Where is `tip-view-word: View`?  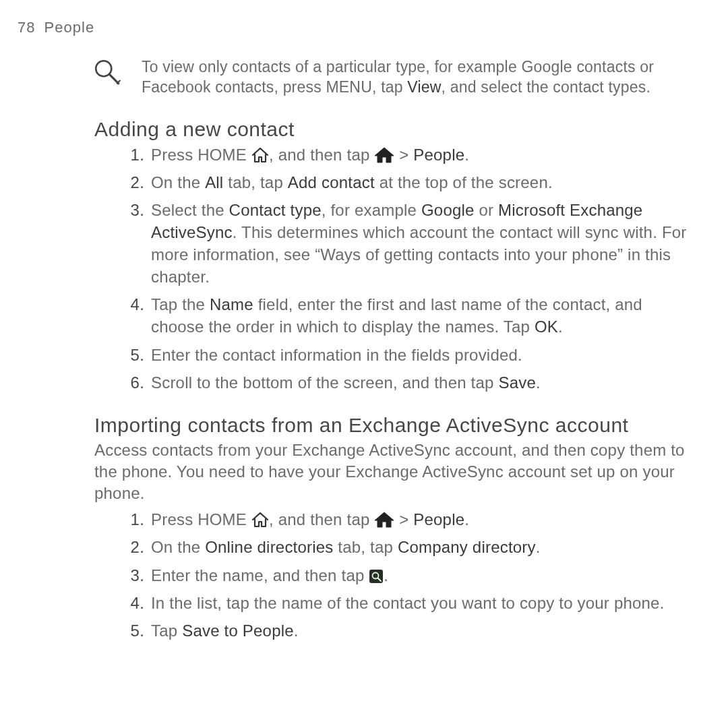 tip-view-word: View is located at coordinates (424, 87).